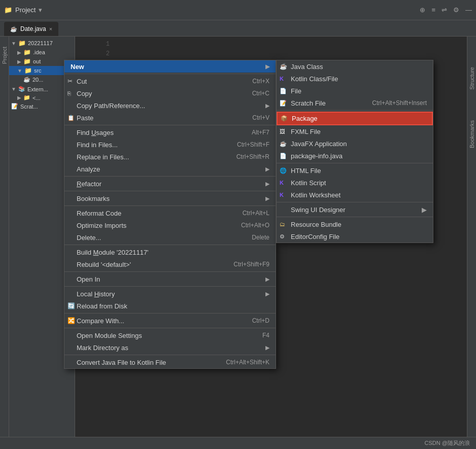 This screenshot has height=449, width=476. I want to click on menu-item-paste: 📋 Paste Ctrl+V, so click(170, 118).